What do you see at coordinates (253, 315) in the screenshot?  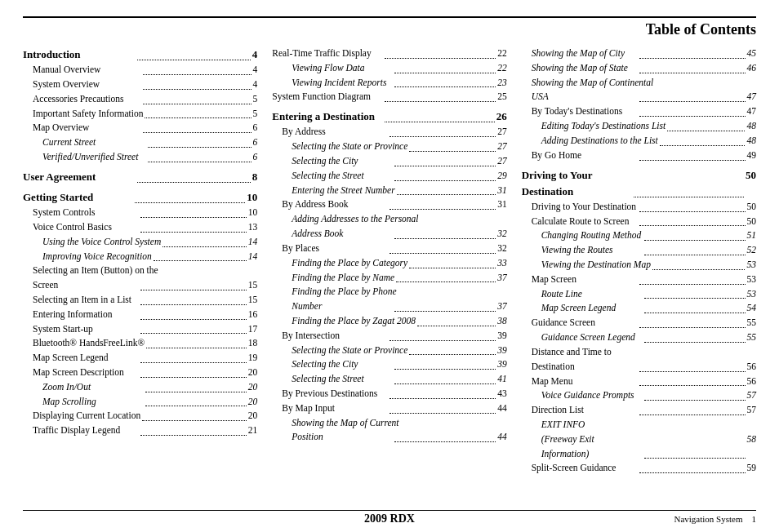 I see `toc-entry-page: 16` at bounding box center [253, 315].